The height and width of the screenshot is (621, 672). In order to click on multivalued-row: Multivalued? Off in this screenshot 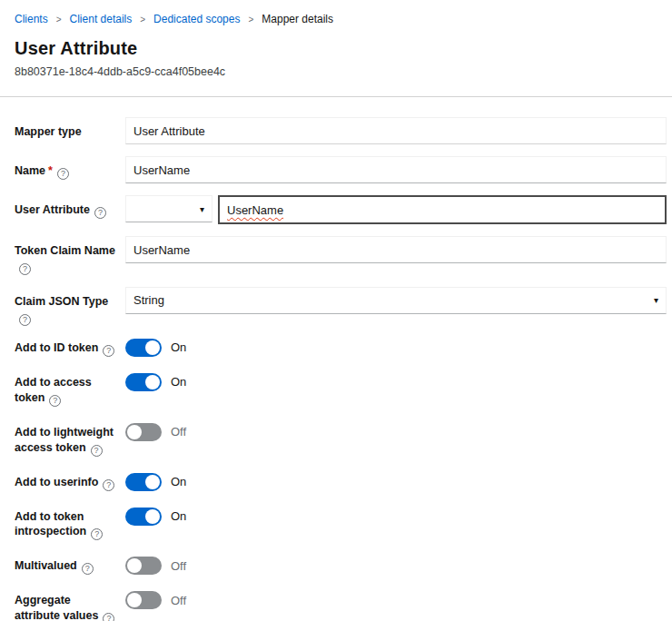, I will do `click(341, 565)`.